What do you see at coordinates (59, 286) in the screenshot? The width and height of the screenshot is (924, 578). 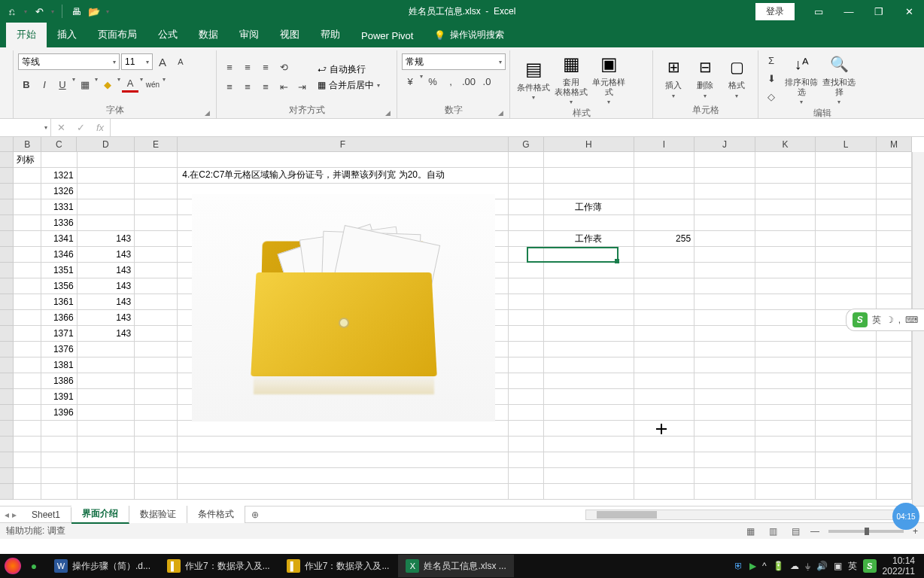 I see `cell: 1356` at bounding box center [59, 286].